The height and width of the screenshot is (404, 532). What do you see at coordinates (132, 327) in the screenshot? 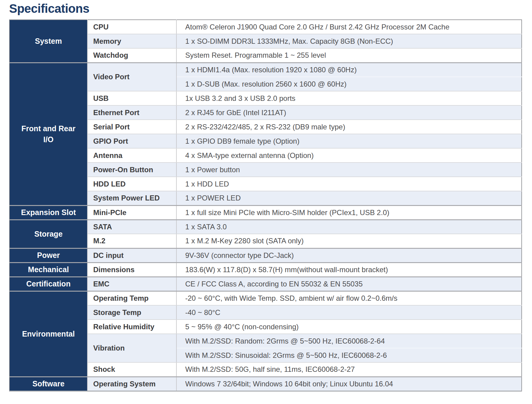
I see `spec-label-cell: Relative Humidity` at bounding box center [132, 327].